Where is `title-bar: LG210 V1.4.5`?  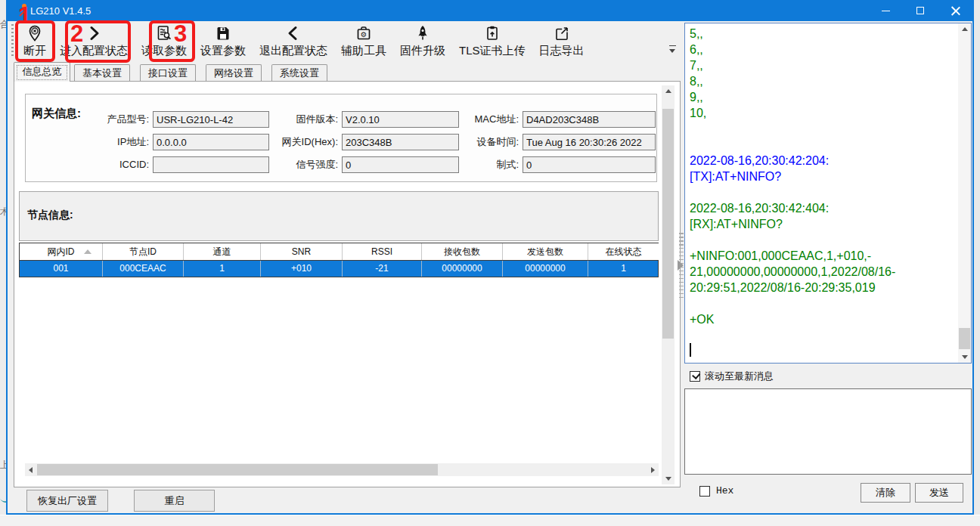
title-bar: LG210 V1.4.5 is located at coordinates (490, 11).